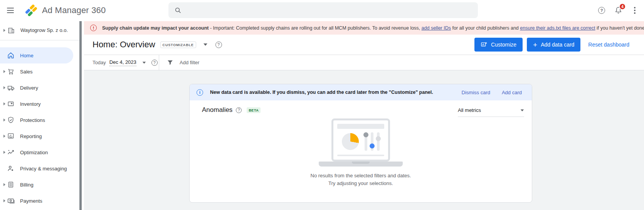  Describe the element at coordinates (484, 45) in the screenshot. I see `customize-chart-icon` at that location.